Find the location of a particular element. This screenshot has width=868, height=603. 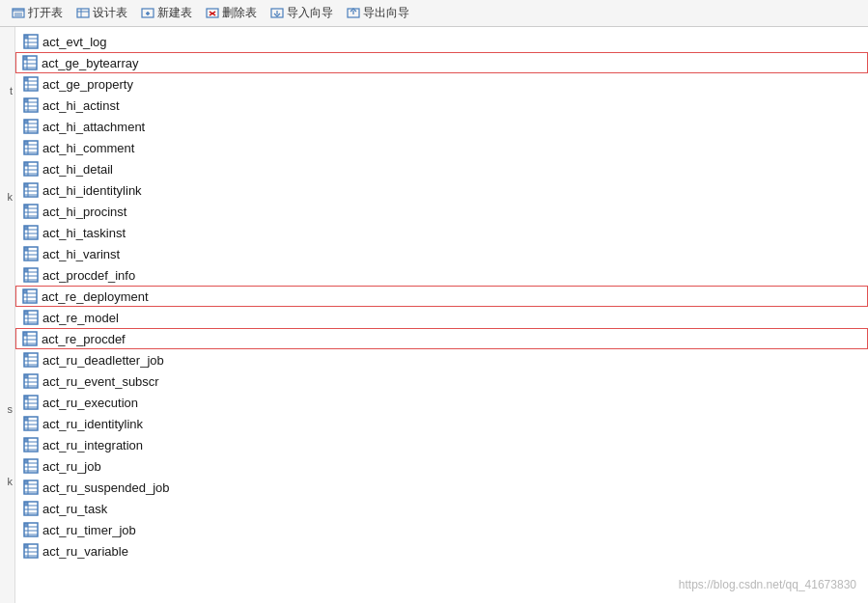

import-wizard-button: 导入向导 is located at coordinates (301, 14).